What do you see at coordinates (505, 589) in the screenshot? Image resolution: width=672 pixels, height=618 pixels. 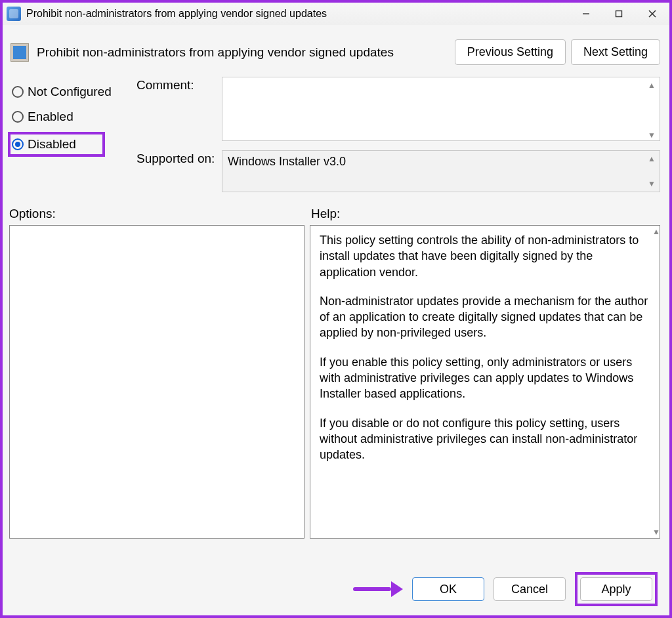 I see `footer-buttons: OK Cancel Apply` at bounding box center [505, 589].